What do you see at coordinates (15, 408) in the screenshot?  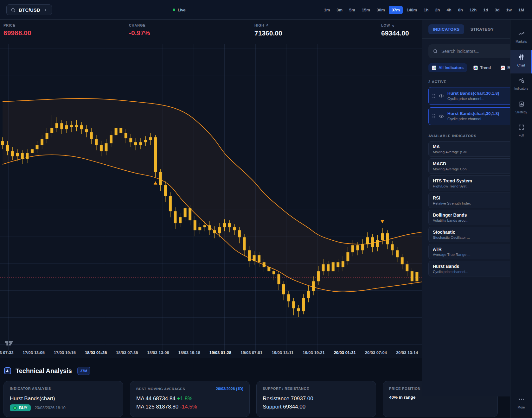 I see `signal-dot-icon` at bounding box center [15, 408].